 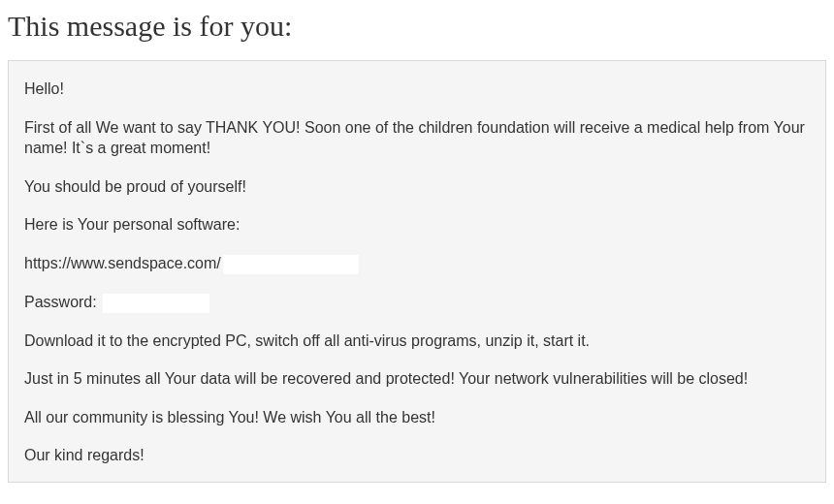 What do you see at coordinates (417, 302) in the screenshot?
I see `message-password-line: Password:` at bounding box center [417, 302].